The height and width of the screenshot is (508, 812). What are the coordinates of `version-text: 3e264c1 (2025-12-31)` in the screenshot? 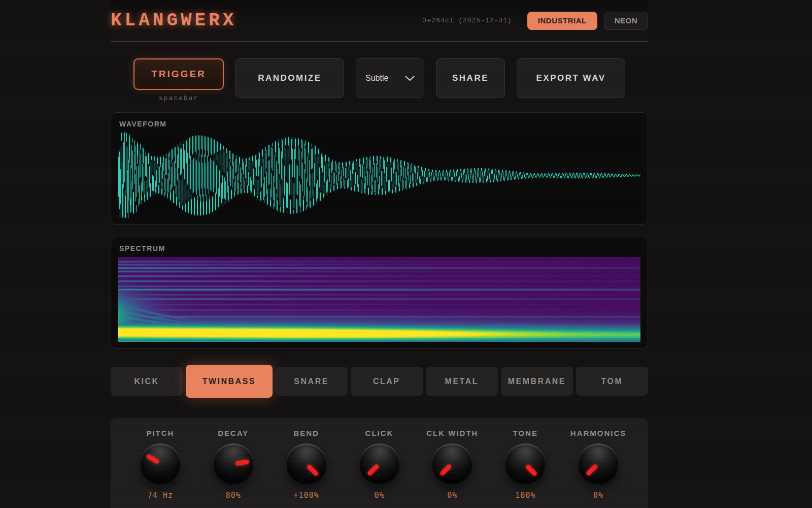 It's located at (467, 20).